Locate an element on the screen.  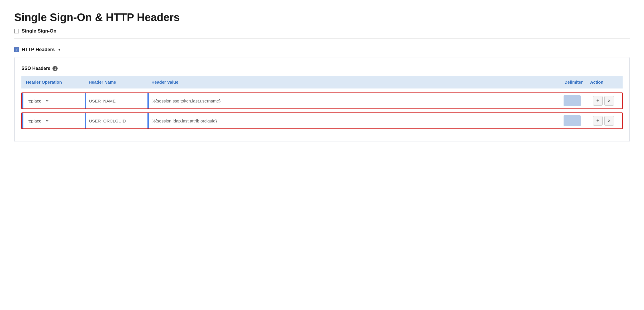
http-headers-checkbox is located at coordinates (17, 50).